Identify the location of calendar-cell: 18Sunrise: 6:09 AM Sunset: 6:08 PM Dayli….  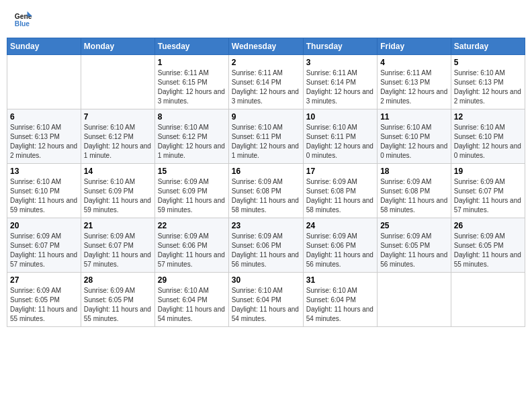
(414, 191).